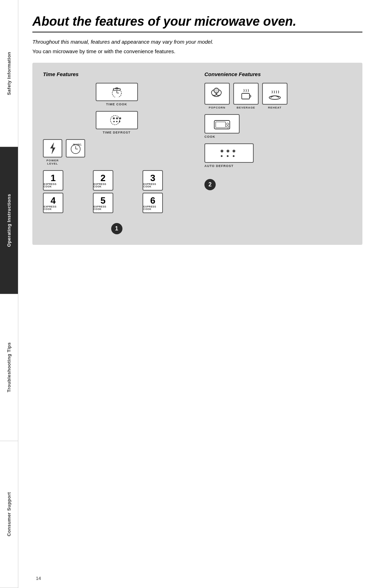 Image resolution: width=380 pixels, height=588 pixels. Describe the element at coordinates (275, 94) in the screenshot. I see `reheat-icon` at that location.